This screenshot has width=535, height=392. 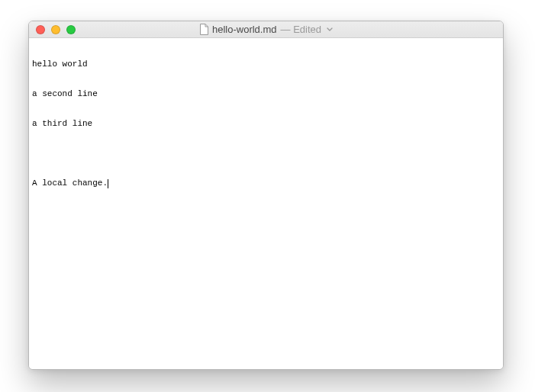 What do you see at coordinates (266, 154) in the screenshot?
I see `editor-line` at bounding box center [266, 154].